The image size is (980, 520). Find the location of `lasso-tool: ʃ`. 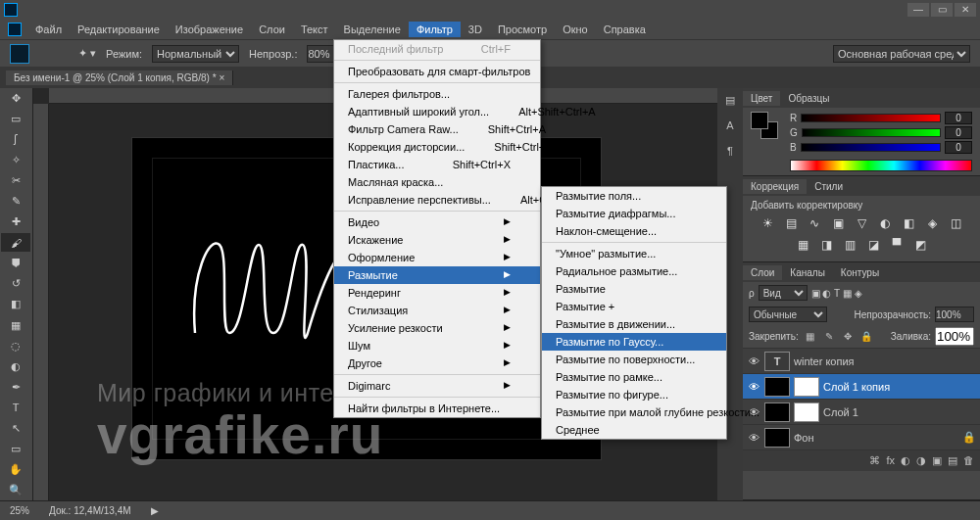

lasso-tool: ʃ is located at coordinates (16, 139).